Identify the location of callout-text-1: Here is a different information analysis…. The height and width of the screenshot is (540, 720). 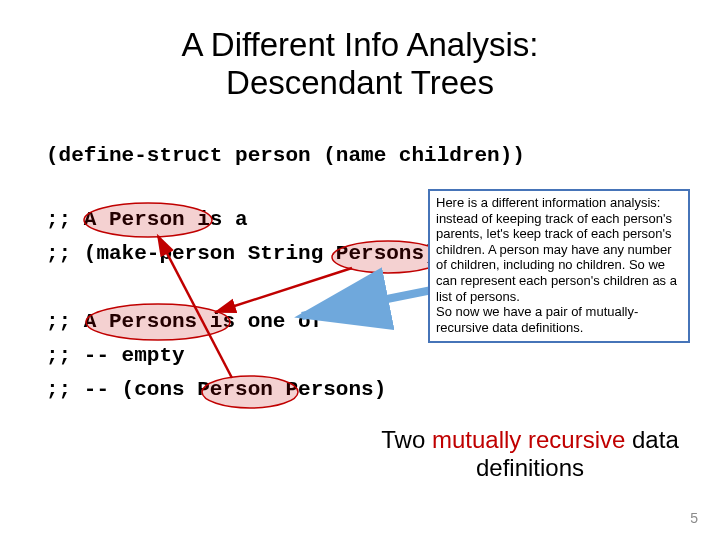
(556, 250).